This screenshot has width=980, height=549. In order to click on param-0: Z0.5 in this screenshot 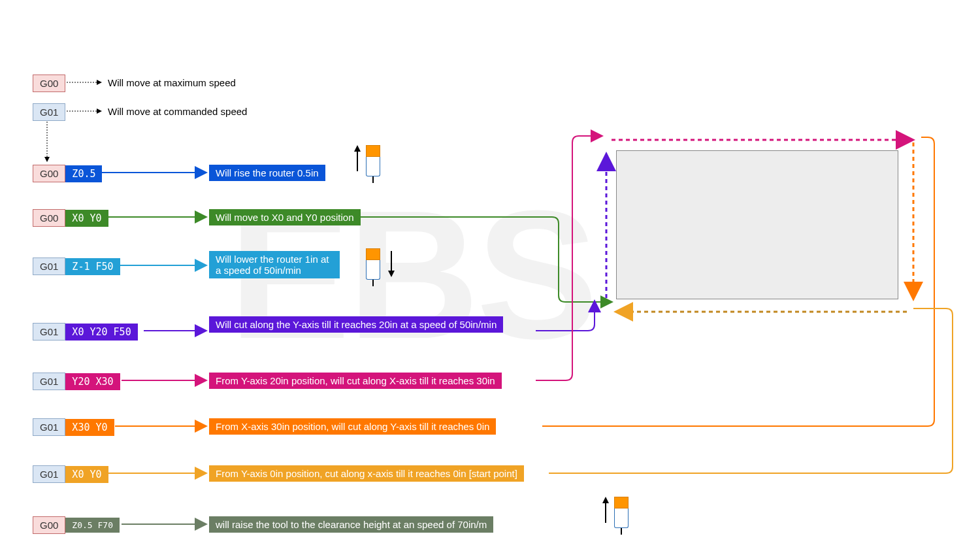, I will do `click(84, 174)`.